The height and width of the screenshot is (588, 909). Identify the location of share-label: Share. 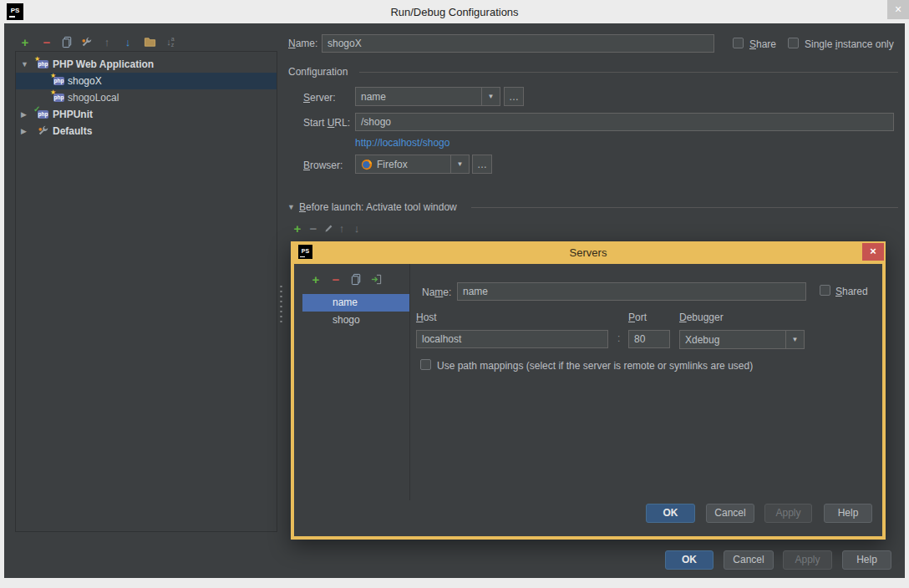
(763, 44).